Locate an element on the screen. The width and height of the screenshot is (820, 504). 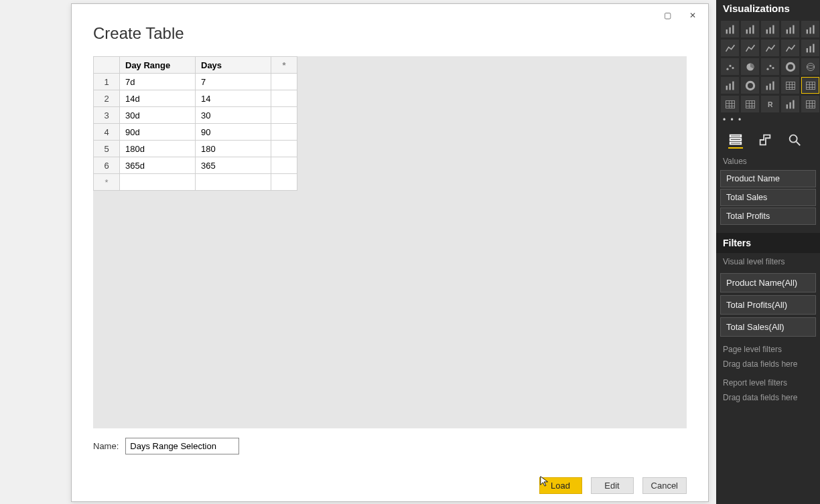
table-row: 6365d365 is located at coordinates (196, 166).